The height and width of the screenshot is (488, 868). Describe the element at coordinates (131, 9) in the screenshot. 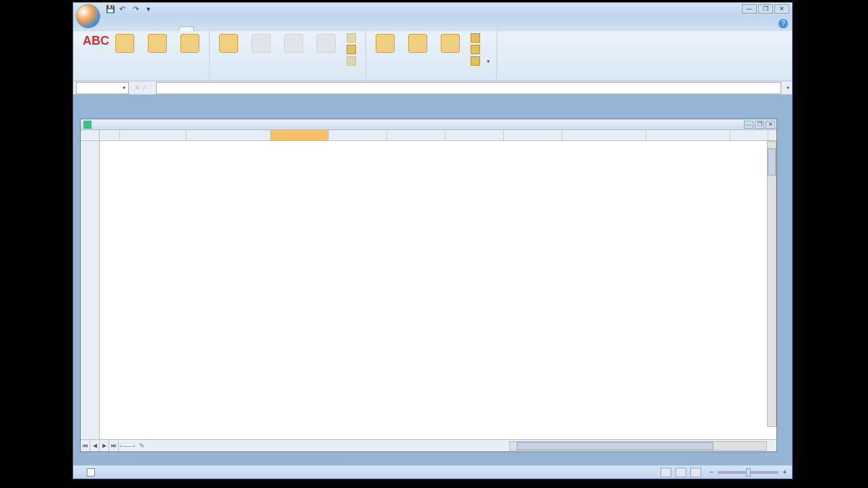

I see `quick-access-toolbar: 💾 ↶ ↷ ▾` at that location.